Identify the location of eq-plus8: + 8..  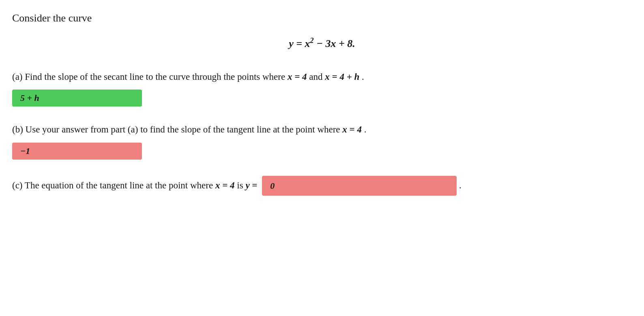
(347, 44).